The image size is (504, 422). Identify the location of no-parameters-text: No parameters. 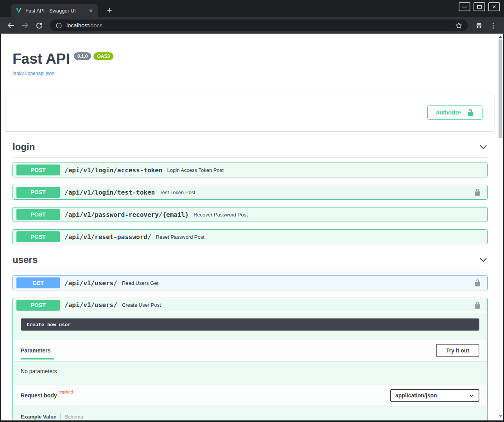
(250, 373).